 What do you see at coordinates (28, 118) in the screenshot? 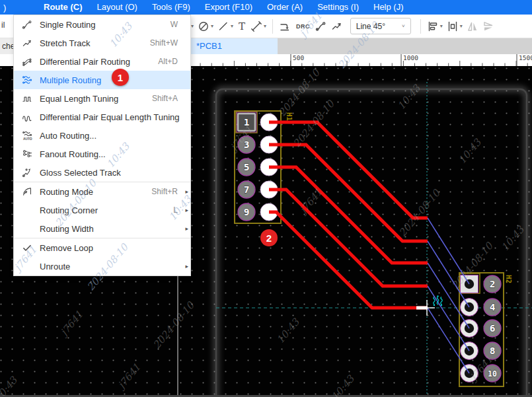
I see `dp-equal-length-icon` at bounding box center [28, 118].